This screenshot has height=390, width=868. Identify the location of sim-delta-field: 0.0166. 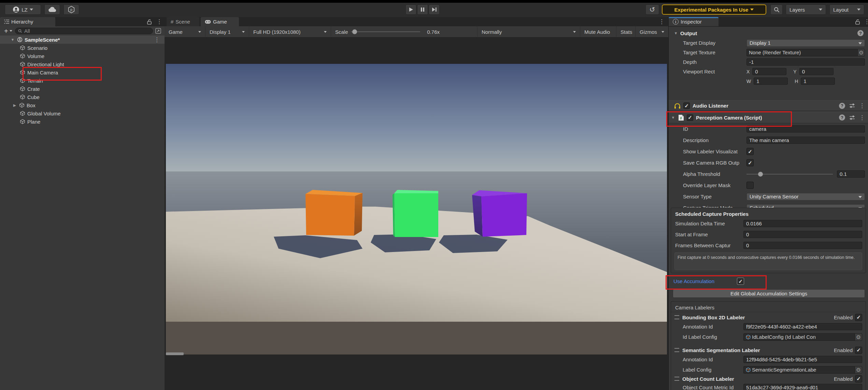
(803, 223).